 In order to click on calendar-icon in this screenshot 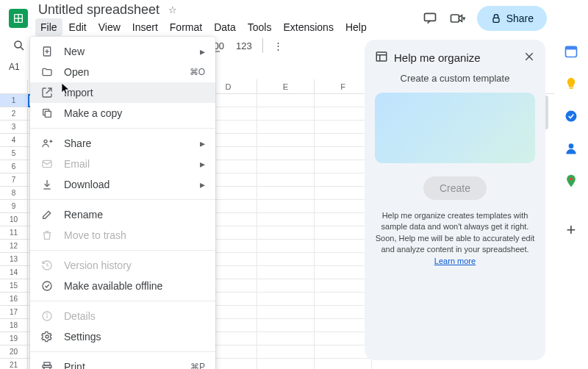, I will do `click(571, 51)`.